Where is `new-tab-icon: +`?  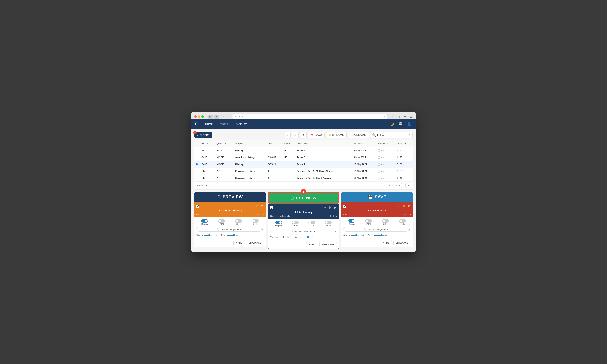 new-tab-icon: + is located at coordinates (405, 117).